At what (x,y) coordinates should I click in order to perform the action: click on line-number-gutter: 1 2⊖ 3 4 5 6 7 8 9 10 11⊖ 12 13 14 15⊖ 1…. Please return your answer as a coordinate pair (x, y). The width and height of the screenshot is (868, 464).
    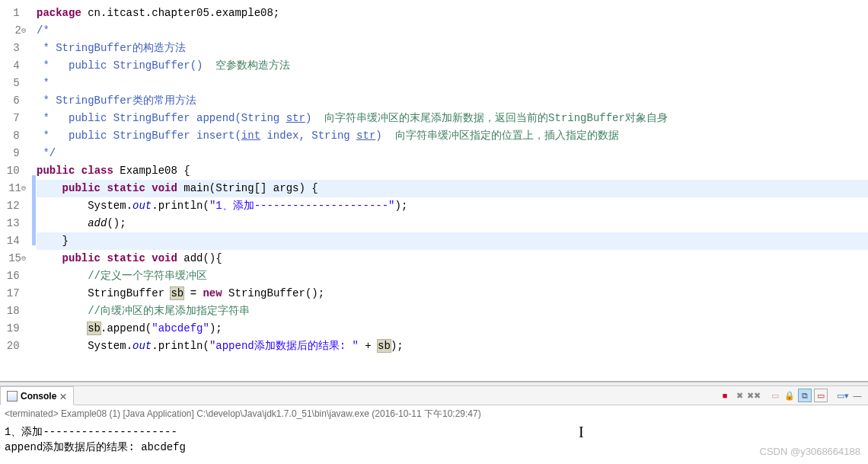
    Looking at the image, I should click on (16, 190).